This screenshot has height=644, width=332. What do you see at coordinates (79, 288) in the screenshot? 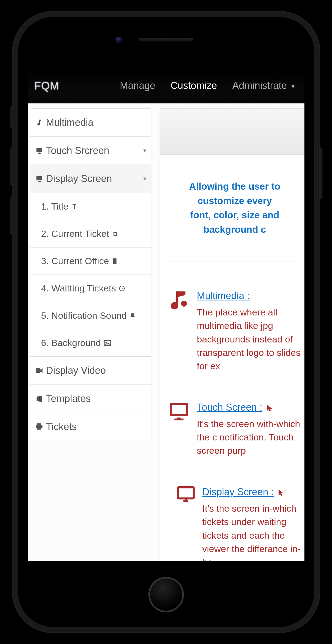
I see `sidebar-label: 4. Waitting Tickets` at bounding box center [79, 288].